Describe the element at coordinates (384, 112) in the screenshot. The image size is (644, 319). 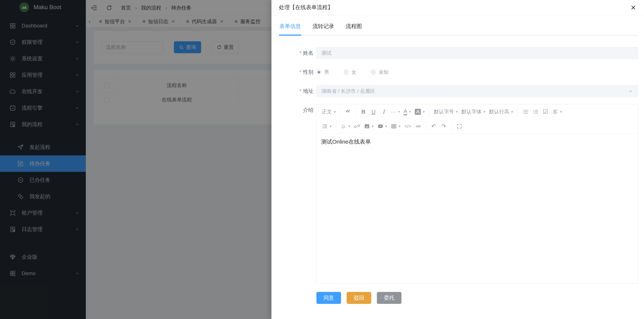
I see `italic-icon: I` at that location.